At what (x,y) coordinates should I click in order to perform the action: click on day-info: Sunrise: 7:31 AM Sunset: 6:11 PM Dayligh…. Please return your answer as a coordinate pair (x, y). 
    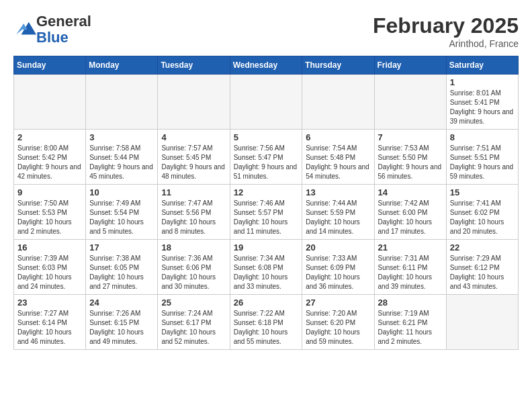
    Looking at the image, I should click on (410, 273).